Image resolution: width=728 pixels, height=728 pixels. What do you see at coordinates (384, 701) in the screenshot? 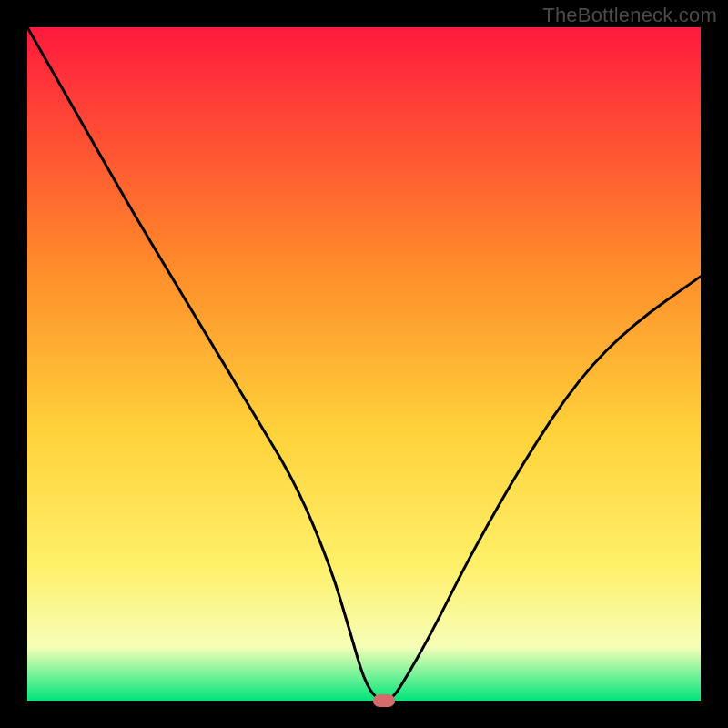
I see `optimum-marker` at bounding box center [384, 701].